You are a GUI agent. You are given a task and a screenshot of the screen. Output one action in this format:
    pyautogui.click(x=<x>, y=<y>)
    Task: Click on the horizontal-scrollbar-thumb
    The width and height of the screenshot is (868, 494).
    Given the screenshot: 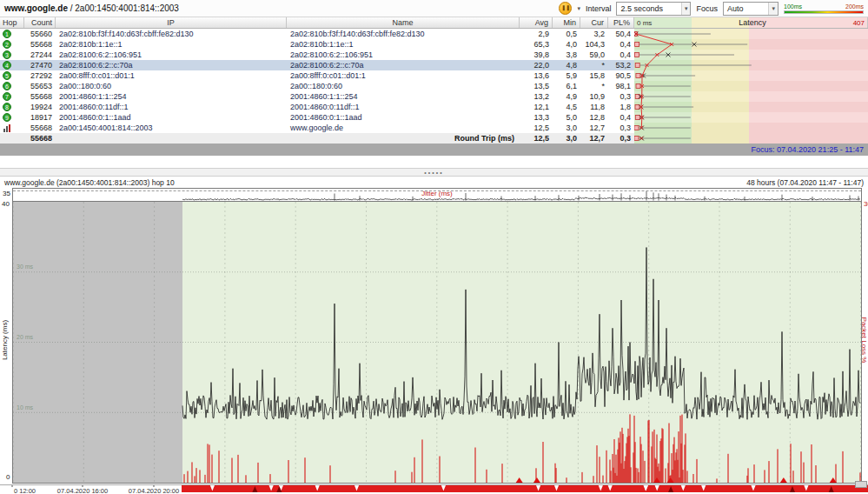 What is the action you would take?
    pyautogui.click(x=861, y=484)
    